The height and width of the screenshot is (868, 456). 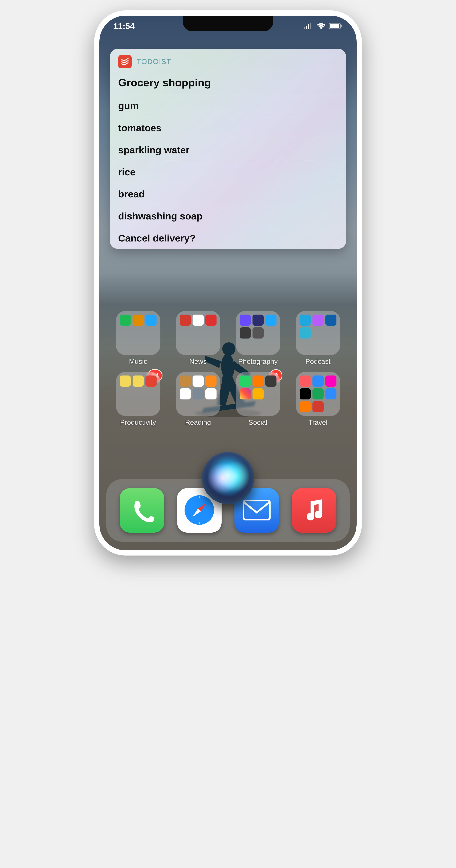 What do you see at coordinates (228, 194) in the screenshot?
I see `list-item: bread` at bounding box center [228, 194].